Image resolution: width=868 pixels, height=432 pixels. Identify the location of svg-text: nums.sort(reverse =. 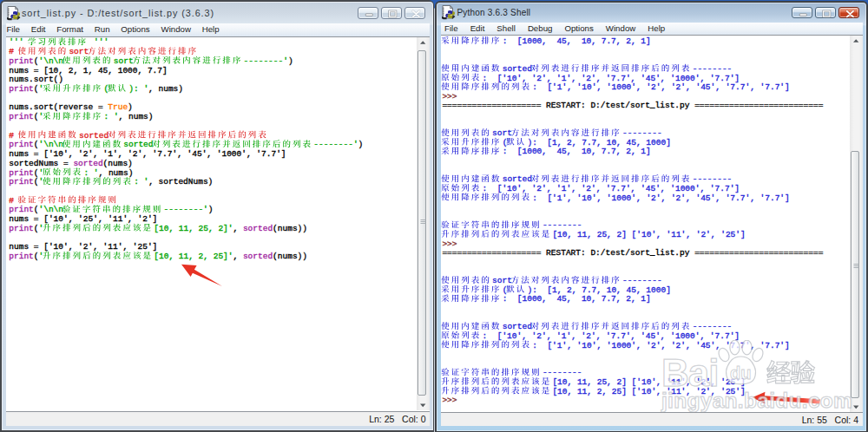
(58, 108).